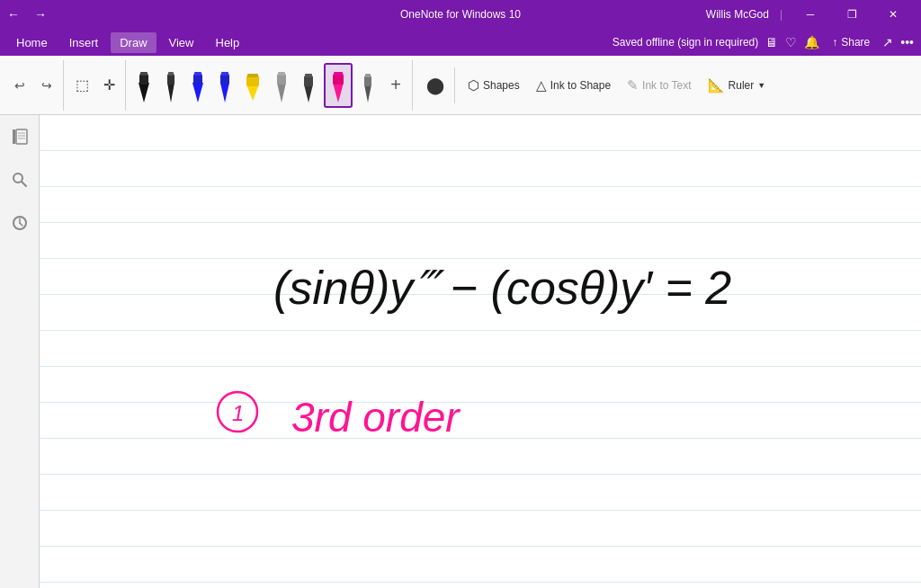  Describe the element at coordinates (20, 180) in the screenshot. I see `sidebar-search-icon` at that location.